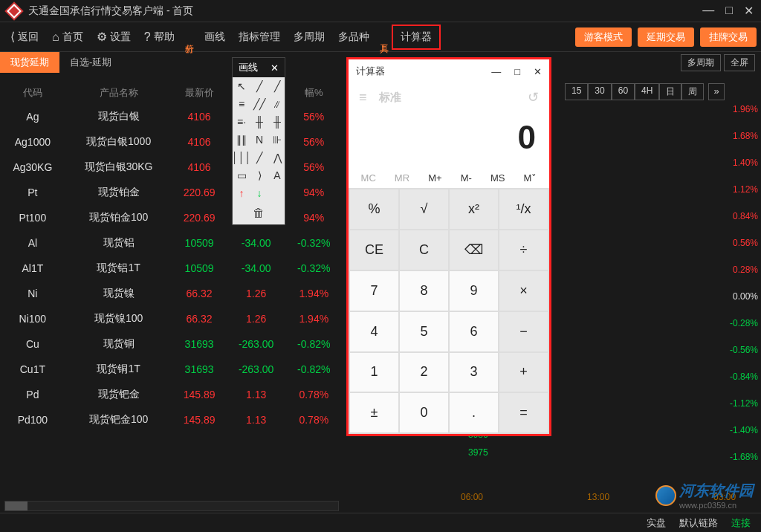 This screenshot has width=761, height=532. What do you see at coordinates (467, 178) in the screenshot?
I see `mem-mminus: M-` at bounding box center [467, 178].